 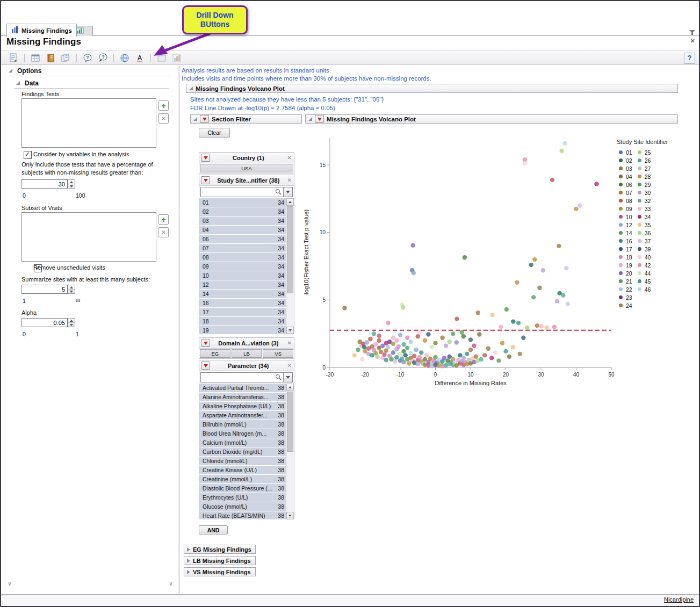 What do you see at coordinates (50, 58) in the screenshot?
I see `journal-icon` at bounding box center [50, 58].